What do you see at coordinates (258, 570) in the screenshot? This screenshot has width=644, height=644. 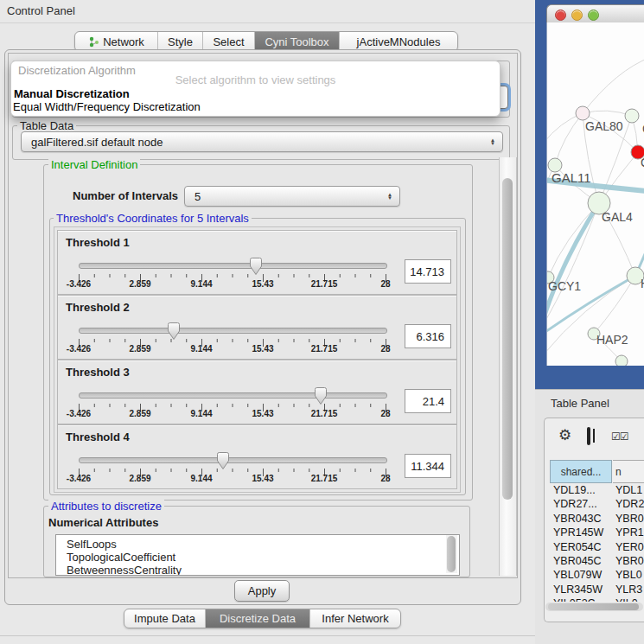 I see `attribute-list-item: BetweennessCentrality` at bounding box center [258, 570].